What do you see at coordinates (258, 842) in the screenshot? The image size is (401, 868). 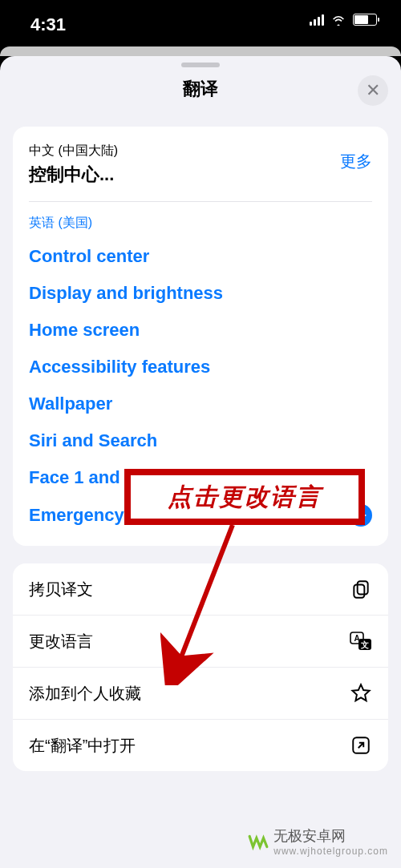 I see `watermark-logo-icon` at bounding box center [258, 842].